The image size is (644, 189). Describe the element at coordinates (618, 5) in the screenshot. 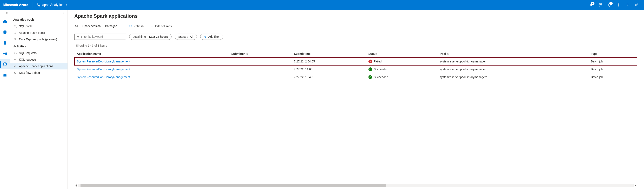

I see `settings-button` at that location.